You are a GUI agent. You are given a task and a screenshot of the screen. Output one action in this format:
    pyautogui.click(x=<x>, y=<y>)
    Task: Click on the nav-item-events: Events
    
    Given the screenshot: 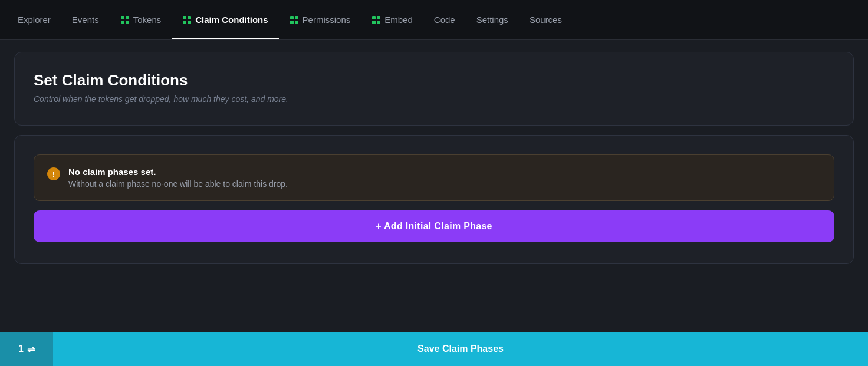 What is the action you would take?
    pyautogui.click(x=86, y=20)
    